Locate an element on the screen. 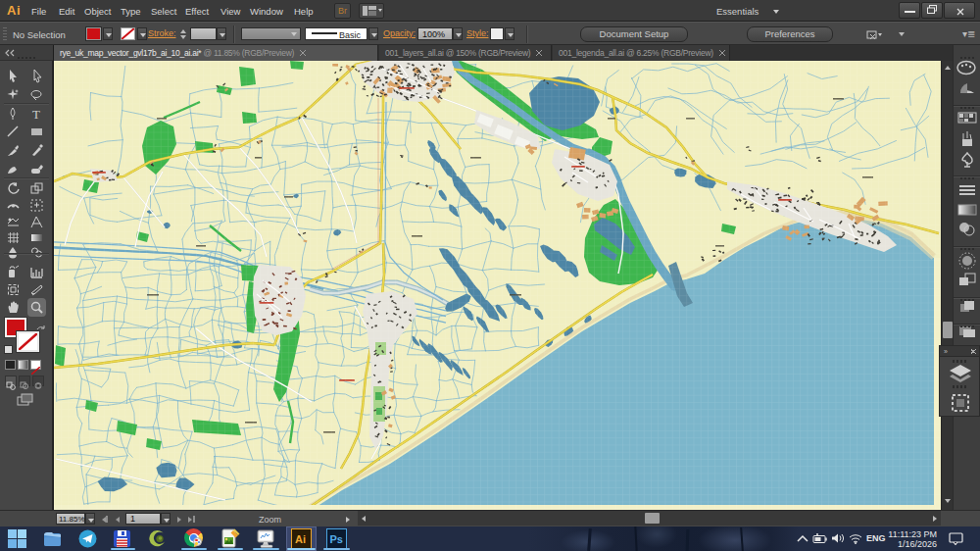 This screenshot has width=980, height=551. svg-text: T is located at coordinates (36, 114).